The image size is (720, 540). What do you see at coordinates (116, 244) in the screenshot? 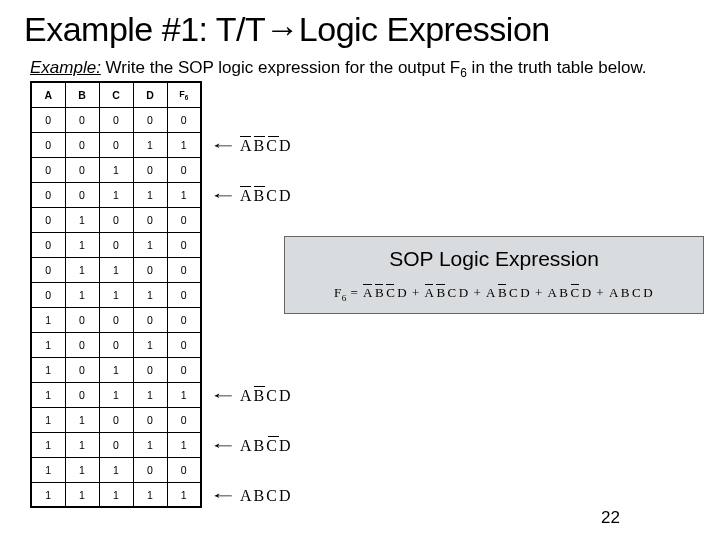
I see `table-row: 01010` at bounding box center [116, 244].